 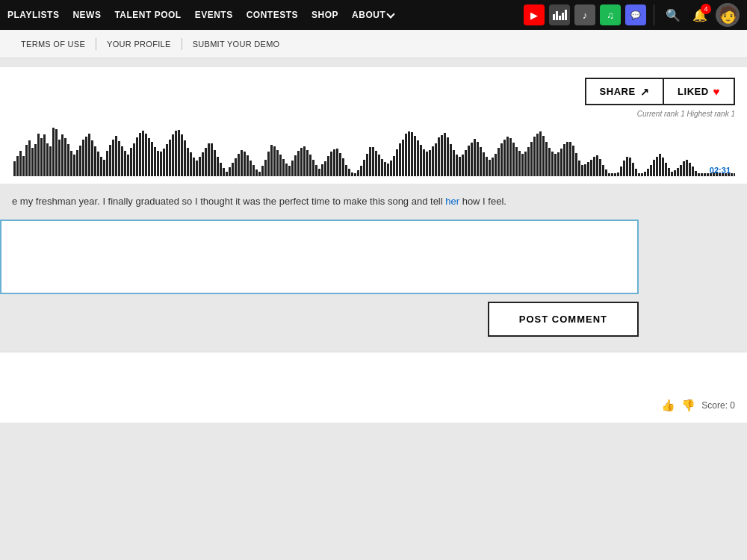 What do you see at coordinates (624, 91) in the screenshot?
I see `share-button: SHARE ↗` at bounding box center [624, 91].